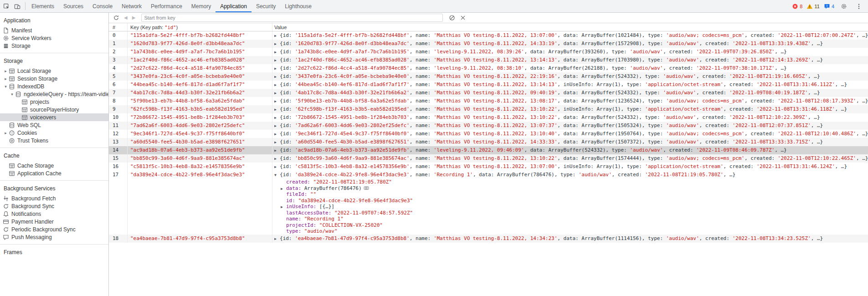 The width and height of the screenshot is (868, 296). What do you see at coordinates (54, 109) in the screenshot?
I see `sidebar-item-sourceplayerhistory: sourcePlayerHistory` at bounding box center [54, 109].